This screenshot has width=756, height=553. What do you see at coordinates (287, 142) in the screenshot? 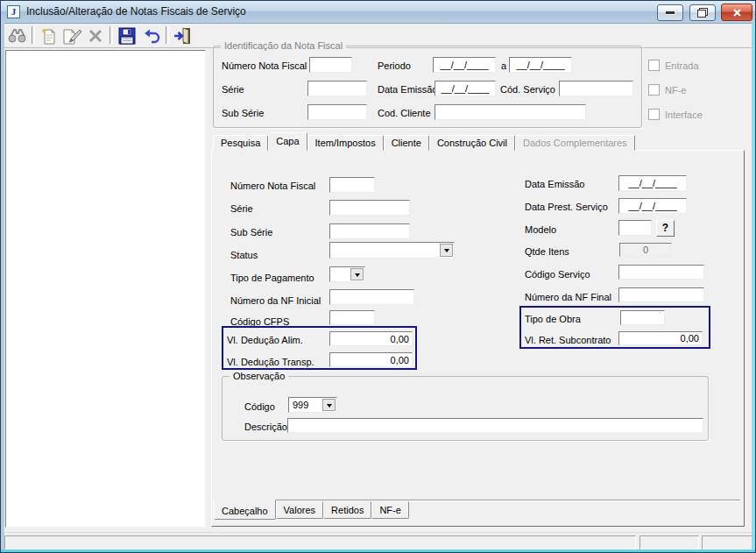
I see `tab-capa: Capa` at bounding box center [287, 142].